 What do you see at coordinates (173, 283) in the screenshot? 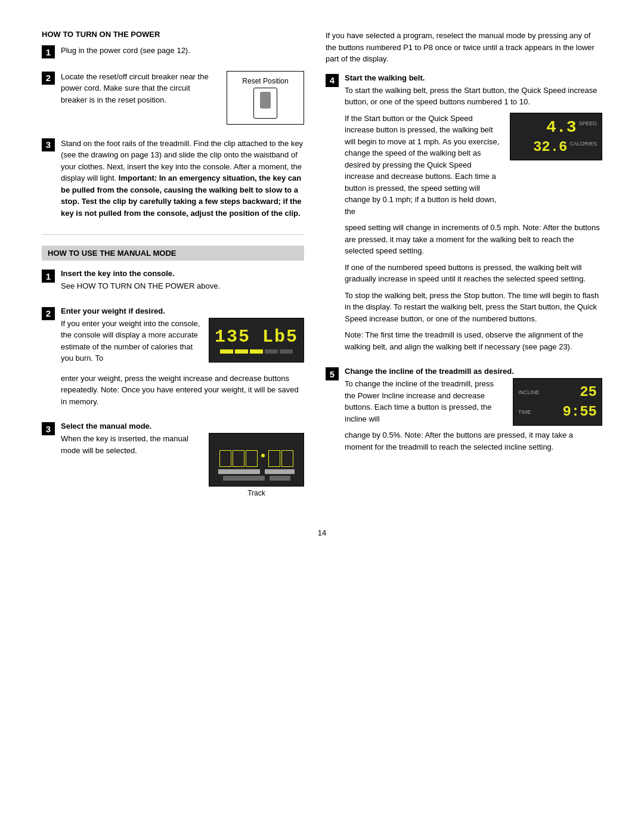
I see `manual-step1: 1 Insert the key into the console. See H…` at bounding box center [173, 283].